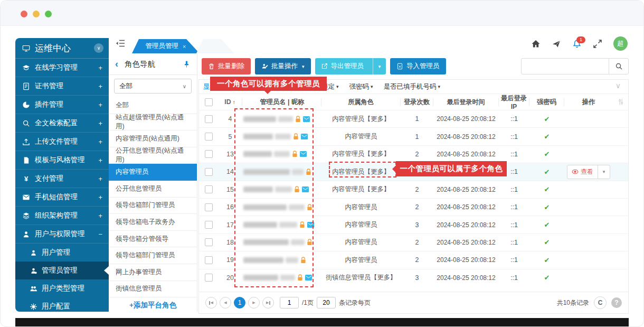  Describe the element at coordinates (34, 288) in the screenshot. I see `users-icon` at that location.